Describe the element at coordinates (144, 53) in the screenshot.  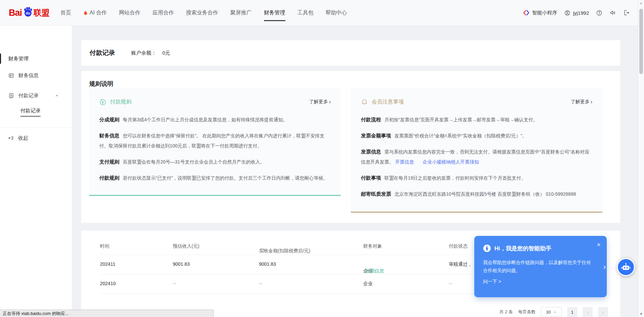
I see `balance-label: 账户余额：` at that location.